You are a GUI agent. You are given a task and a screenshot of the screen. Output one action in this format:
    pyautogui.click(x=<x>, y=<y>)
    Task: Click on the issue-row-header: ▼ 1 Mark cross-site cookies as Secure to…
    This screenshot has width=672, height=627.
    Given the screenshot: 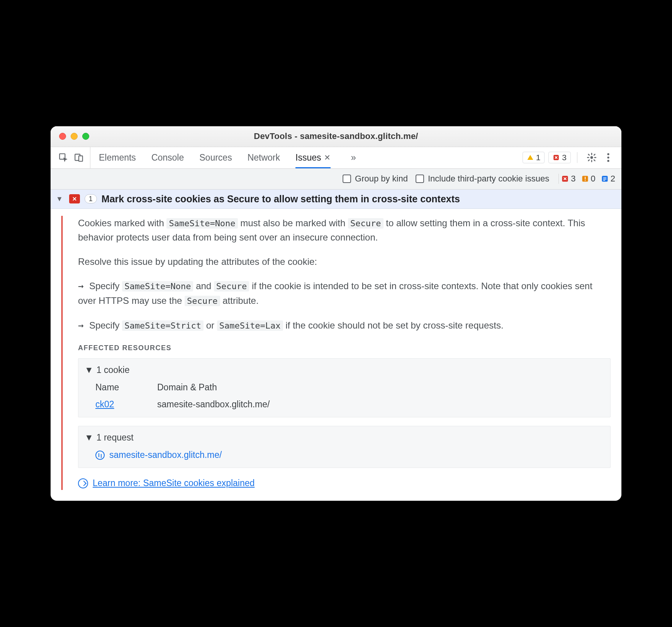 What is the action you would take?
    pyautogui.click(x=336, y=199)
    